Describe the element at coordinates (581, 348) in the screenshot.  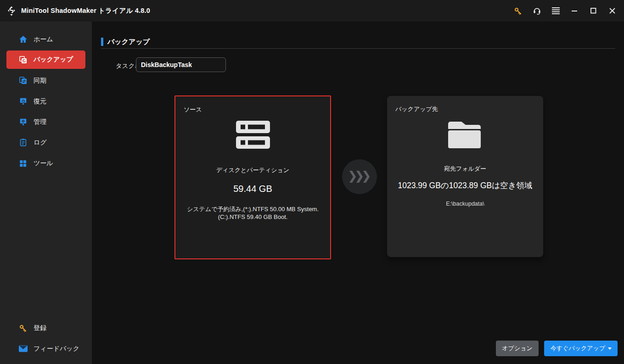
I see `backup-now-button: 今すぐバックアップ` at that location.